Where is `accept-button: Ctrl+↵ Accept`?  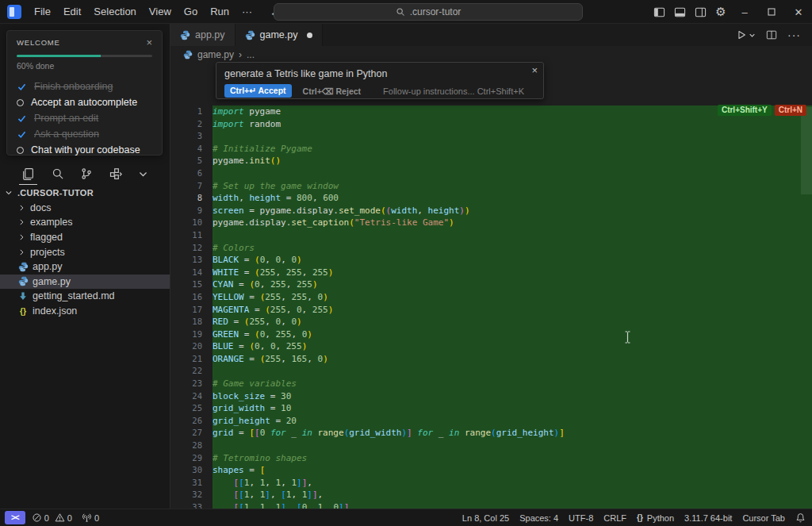 accept-button: Ctrl+↵ Accept is located at coordinates (259, 90).